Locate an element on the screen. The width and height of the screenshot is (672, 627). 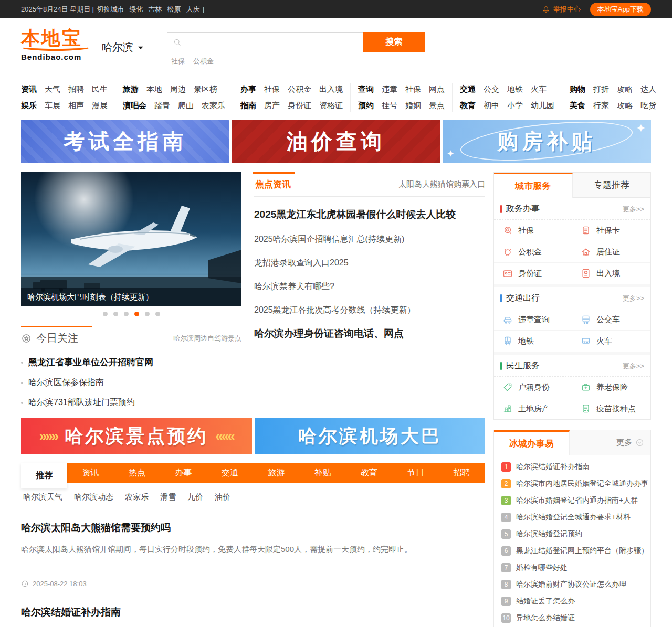
nav-link: 网点 is located at coordinates (437, 89).